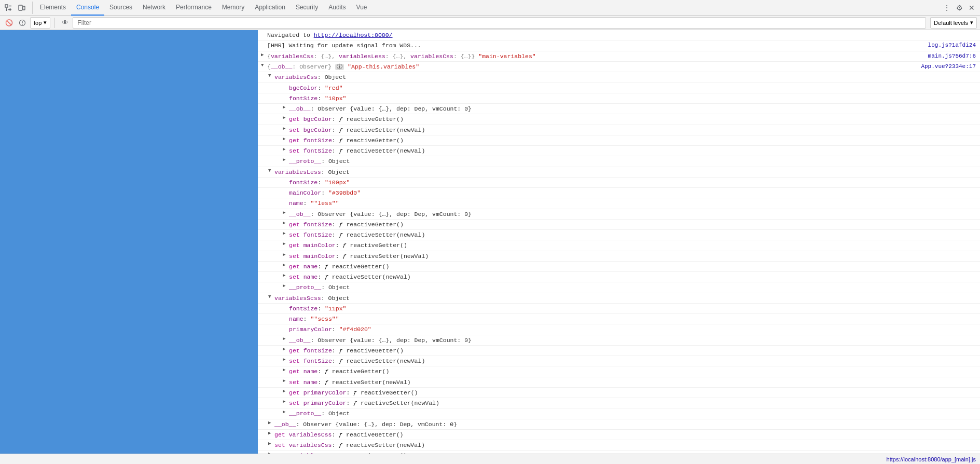 This screenshot has height=464, width=980. Describe the element at coordinates (624, 35) in the screenshot. I see `line-content: Navigated to http://localhost:8080/` at that location.